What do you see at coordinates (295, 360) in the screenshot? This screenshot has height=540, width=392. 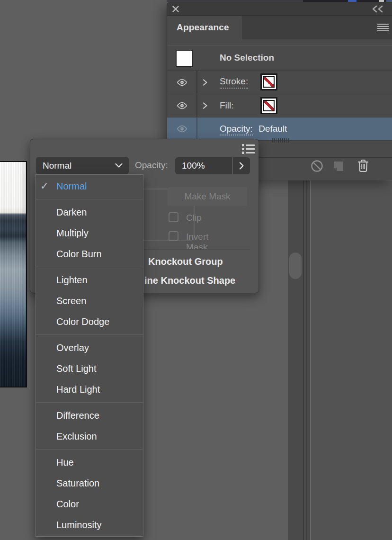 I see `vertical-scrollbar` at bounding box center [295, 360].